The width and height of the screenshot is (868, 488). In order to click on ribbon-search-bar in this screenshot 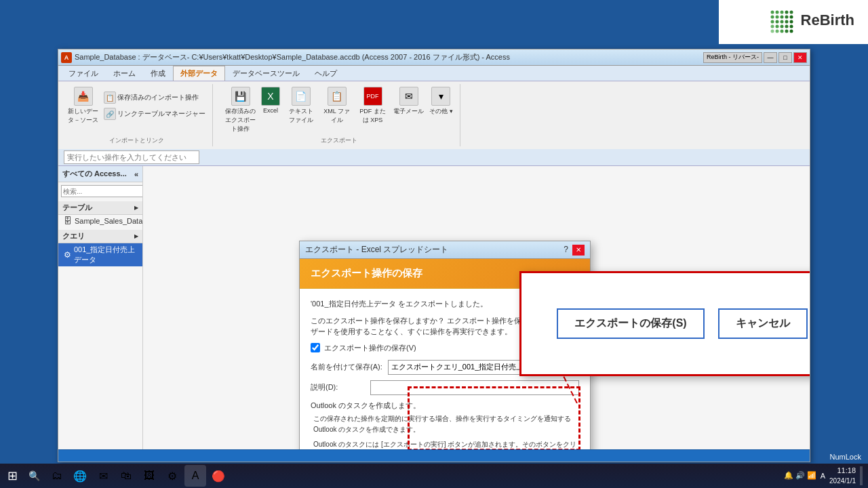, I will do `click(434, 157)`.